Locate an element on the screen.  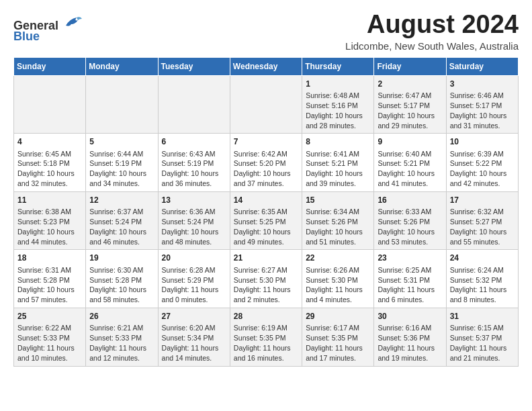
week-row-2: 4Sunrise: 6:45 AM Sunset: 5:18 PM Daylig… is located at coordinates (266, 163).